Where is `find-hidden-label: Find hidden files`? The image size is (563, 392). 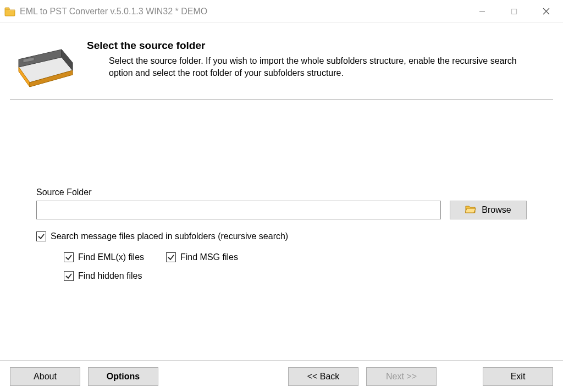 find-hidden-label: Find hidden files is located at coordinates (110, 276).